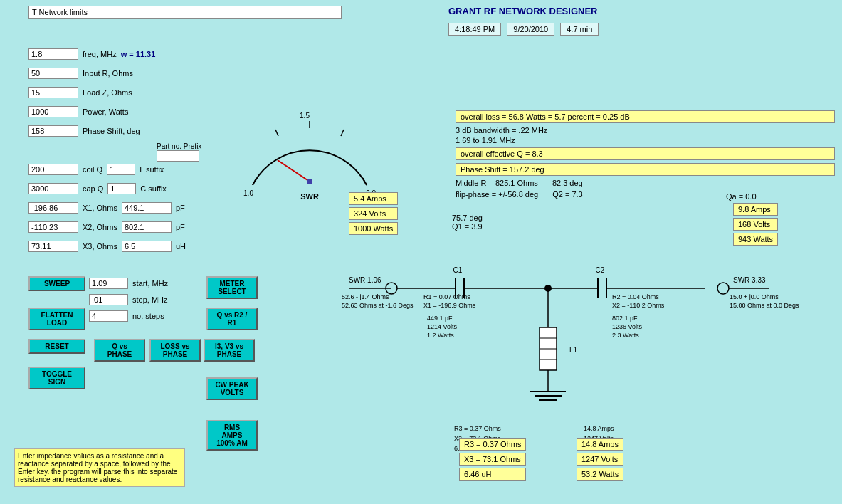 Image resolution: width=842 pixels, height=504 pixels. I want to click on power-row: 1000 Power, Watts, so click(78, 112).